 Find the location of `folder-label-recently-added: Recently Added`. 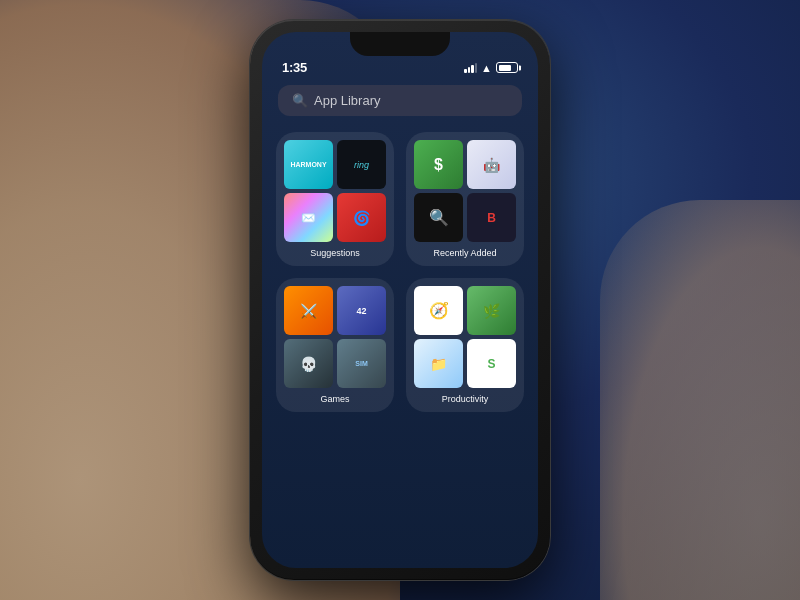

folder-label-recently-added: Recently Added is located at coordinates (464, 253).